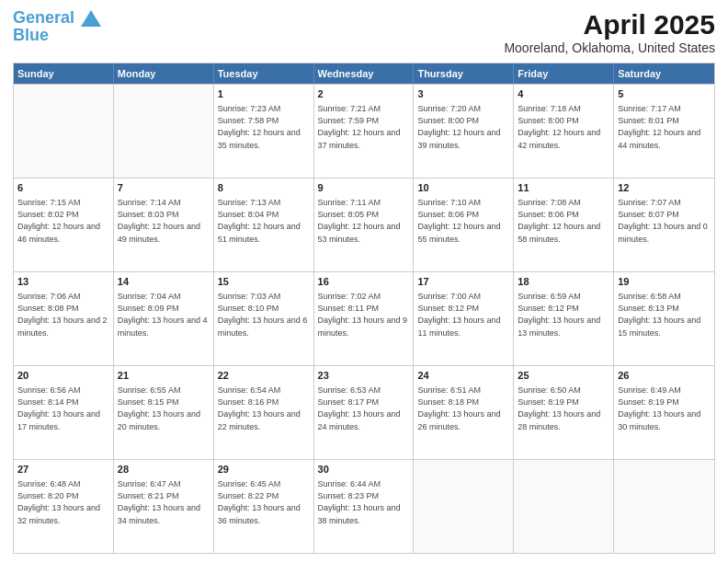  What do you see at coordinates (63, 221) in the screenshot?
I see `day-info: Sunrise: 7:15 AM Sunset: 8:02 PM Dayligh…` at bounding box center [63, 221].